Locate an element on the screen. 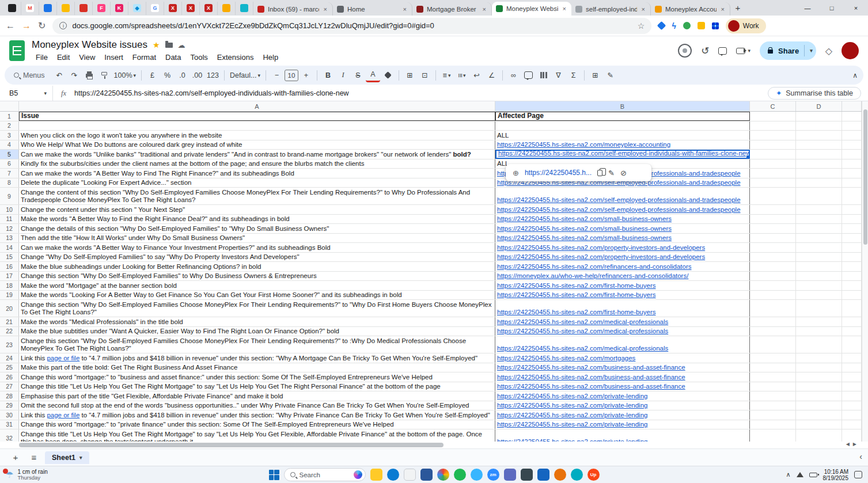 Image resolution: width=868 pixels, height=483 pixels. issue-cell: Make the words "Medical Professionals" i… is located at coordinates (257, 322).